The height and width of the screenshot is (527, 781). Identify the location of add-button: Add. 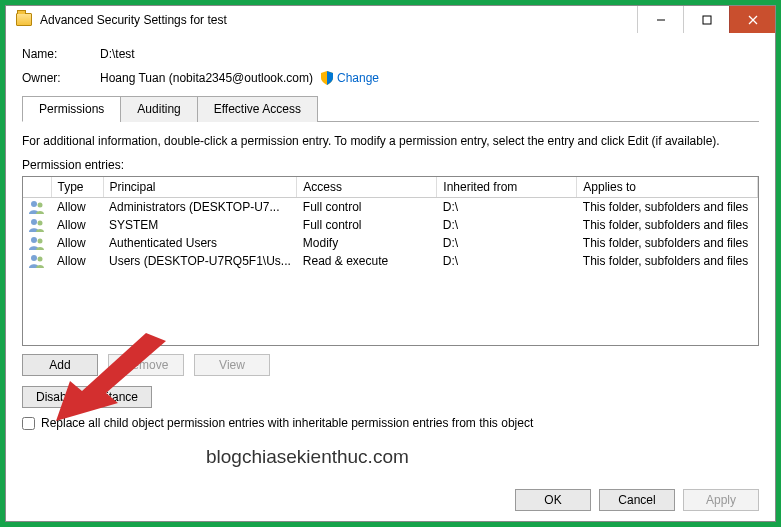
(60, 365).